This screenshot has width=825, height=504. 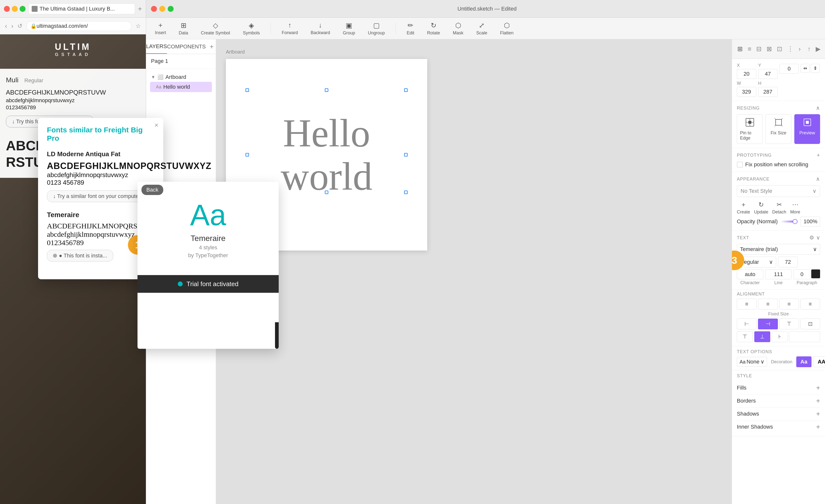 I want to click on w-value: 329, so click(x=747, y=92).